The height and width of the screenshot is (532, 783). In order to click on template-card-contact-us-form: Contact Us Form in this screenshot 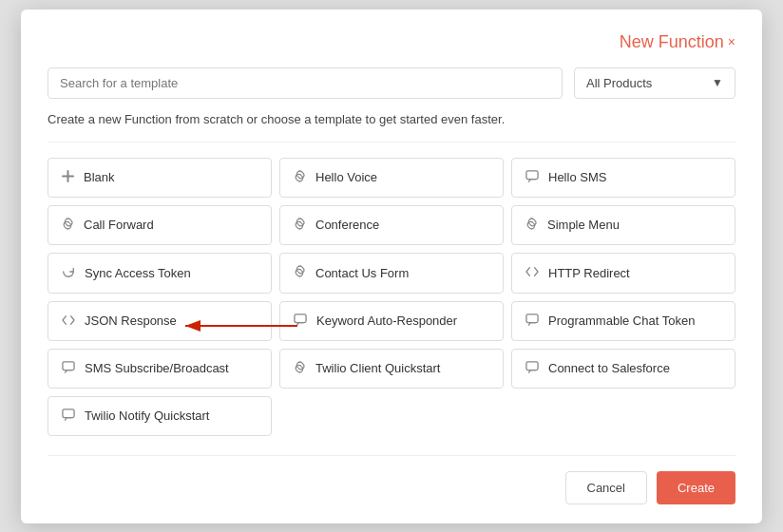, I will do `click(392, 274)`.